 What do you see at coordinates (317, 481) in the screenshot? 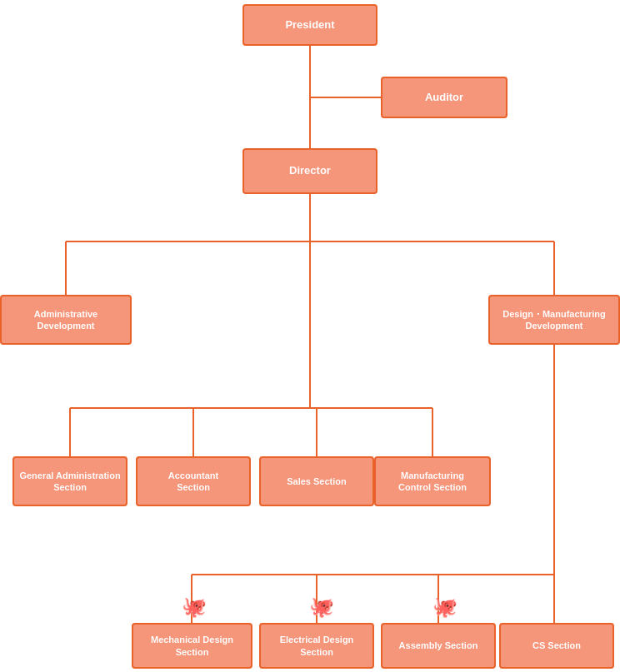
I see `sales-box: Sales Section` at bounding box center [317, 481].